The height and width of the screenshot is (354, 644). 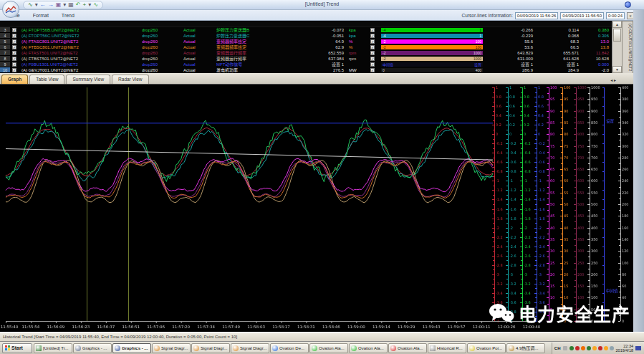 I want to click on taskbar-button-label: Historical R..., so click(x=450, y=348).